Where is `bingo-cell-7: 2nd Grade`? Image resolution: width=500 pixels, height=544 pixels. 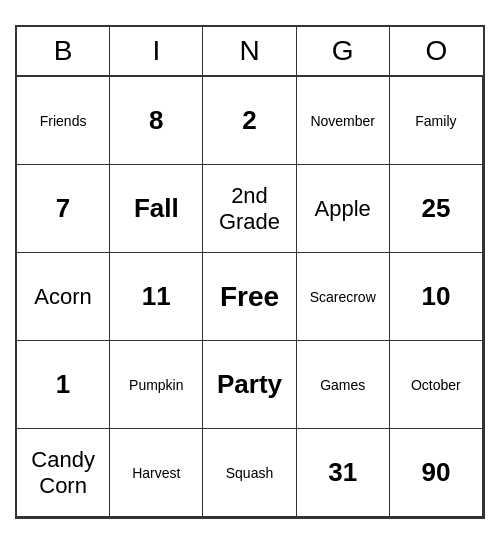 bingo-cell-7: 2nd Grade is located at coordinates (250, 209).